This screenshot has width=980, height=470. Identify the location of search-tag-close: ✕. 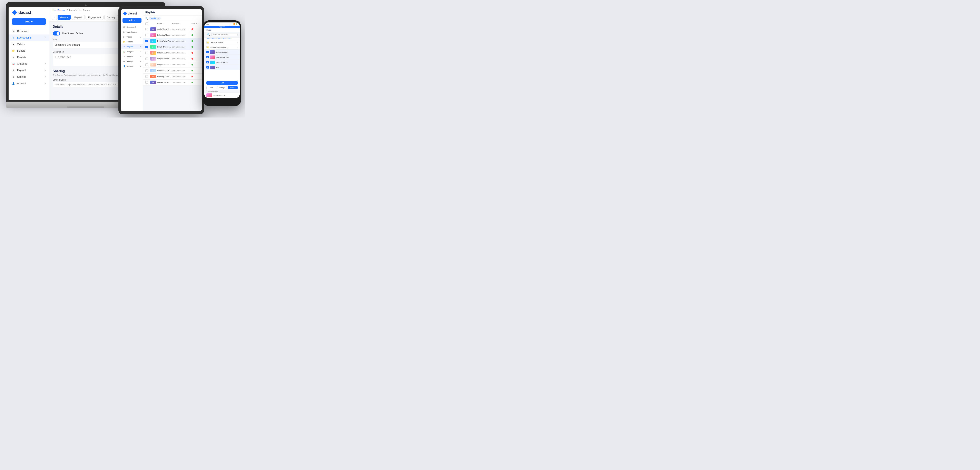
(158, 18).